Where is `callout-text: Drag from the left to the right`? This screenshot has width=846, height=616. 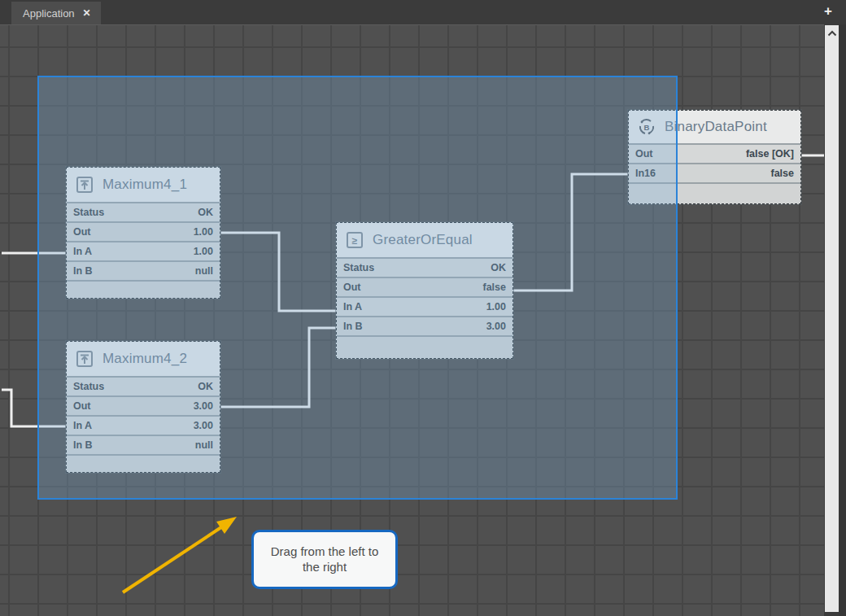
callout-text: Drag from the left to the right is located at coordinates (325, 560).